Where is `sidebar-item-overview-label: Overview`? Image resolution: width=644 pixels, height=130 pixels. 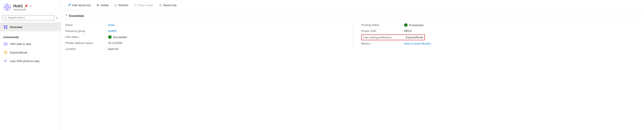 sidebar-item-overview-label: Overview is located at coordinates (16, 27).